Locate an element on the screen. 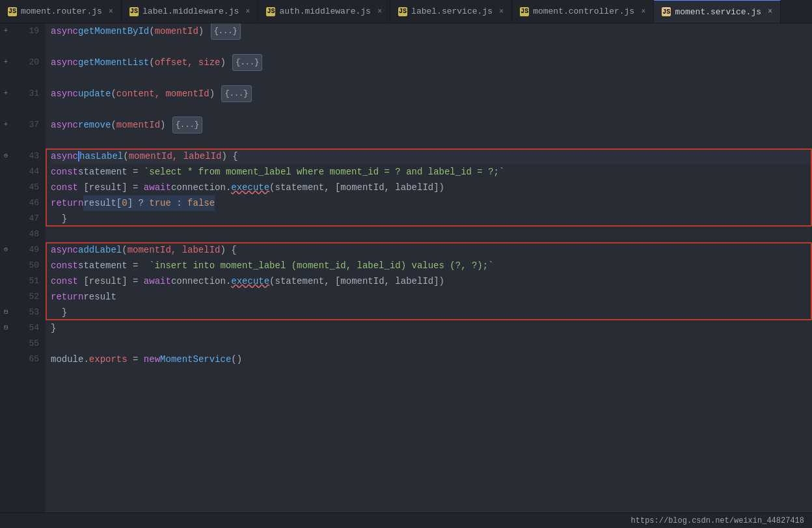 Image resolution: width=812 pixels, height=528 pixels. tab-close-moment-controller: × is located at coordinates (643, 12).